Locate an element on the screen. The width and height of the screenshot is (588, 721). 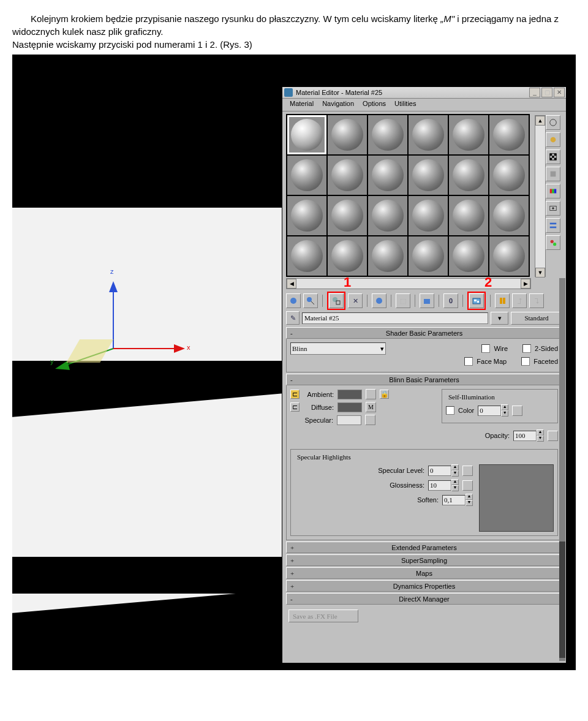
sample-type-button is located at coordinates (553, 123).